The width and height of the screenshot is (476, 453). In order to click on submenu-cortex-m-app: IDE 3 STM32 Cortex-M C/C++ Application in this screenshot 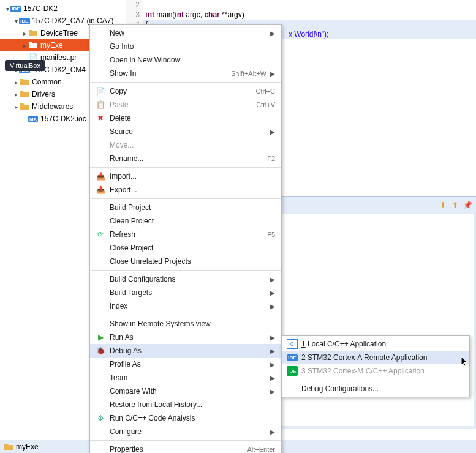, I will do `click(376, 371)`.